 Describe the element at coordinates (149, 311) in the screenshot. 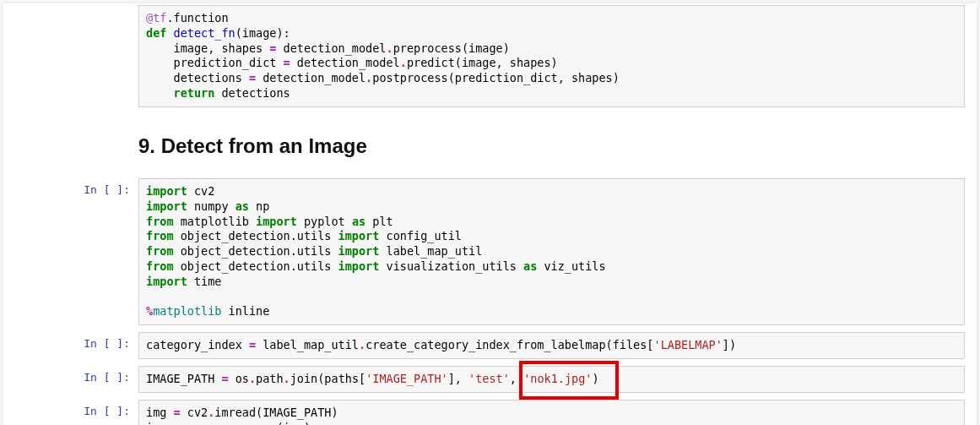

I see `token-op: %` at that location.